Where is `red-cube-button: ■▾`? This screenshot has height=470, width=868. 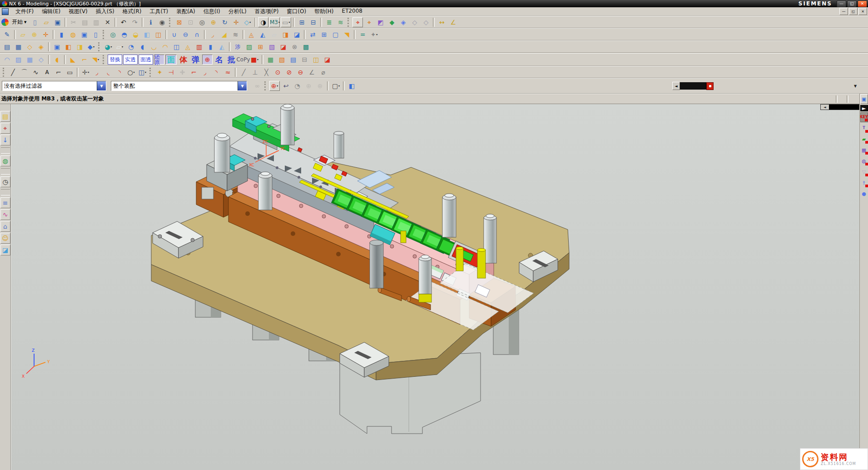
red-cube-button: ■▾ is located at coordinates (254, 60).